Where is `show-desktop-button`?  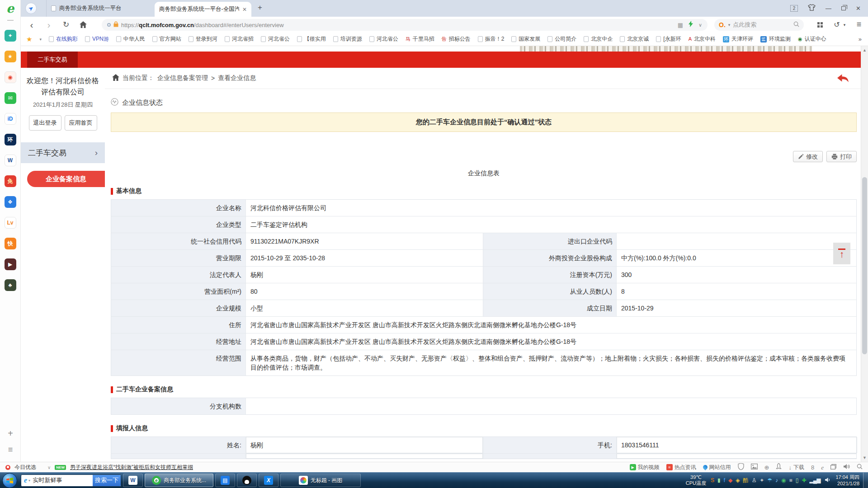
show-desktop-button is located at coordinates (865, 480).